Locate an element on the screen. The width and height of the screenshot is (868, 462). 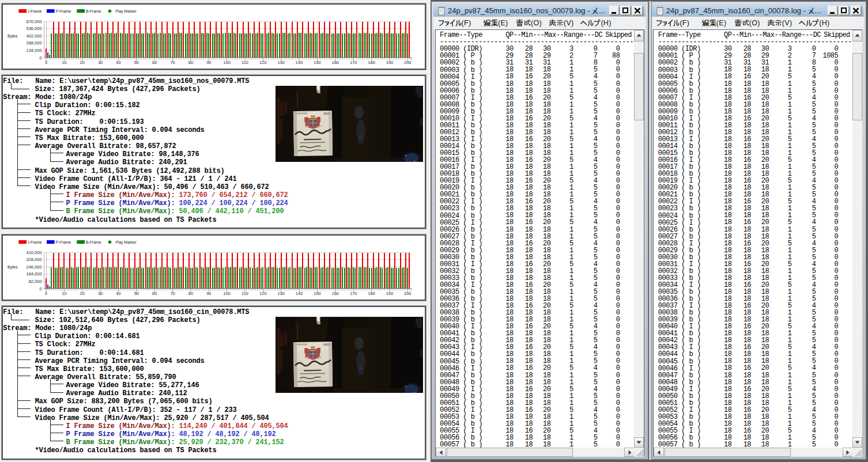
svg-text: 82,000 is located at coordinates (36, 281).